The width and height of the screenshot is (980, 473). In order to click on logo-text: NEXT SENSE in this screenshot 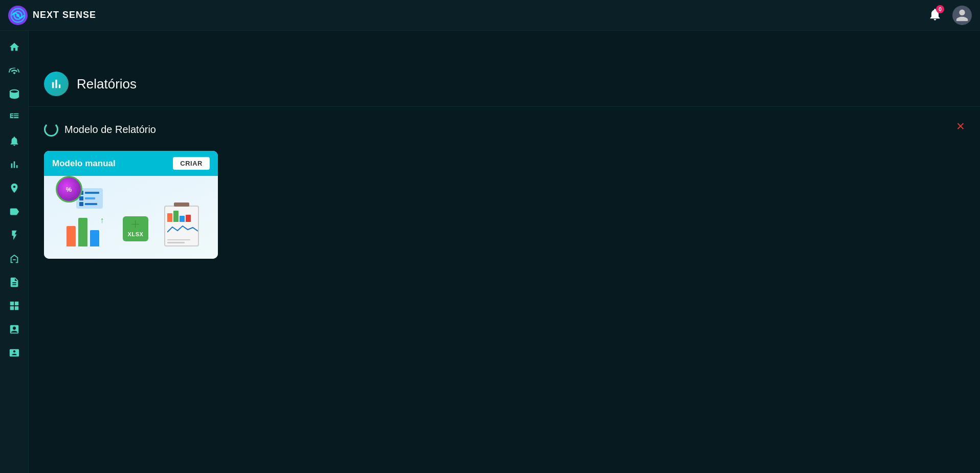, I will do `click(64, 15)`.